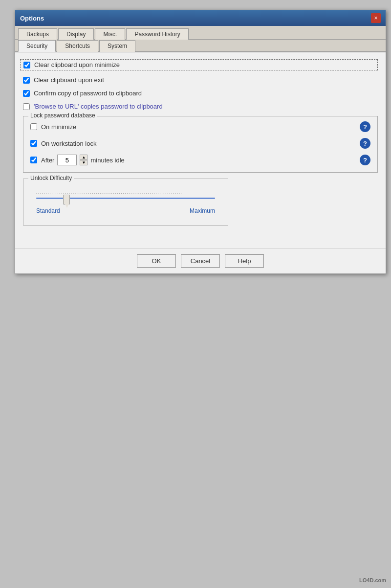  I want to click on clear-minimize-label: Clear clipboard upon minimize, so click(77, 65).